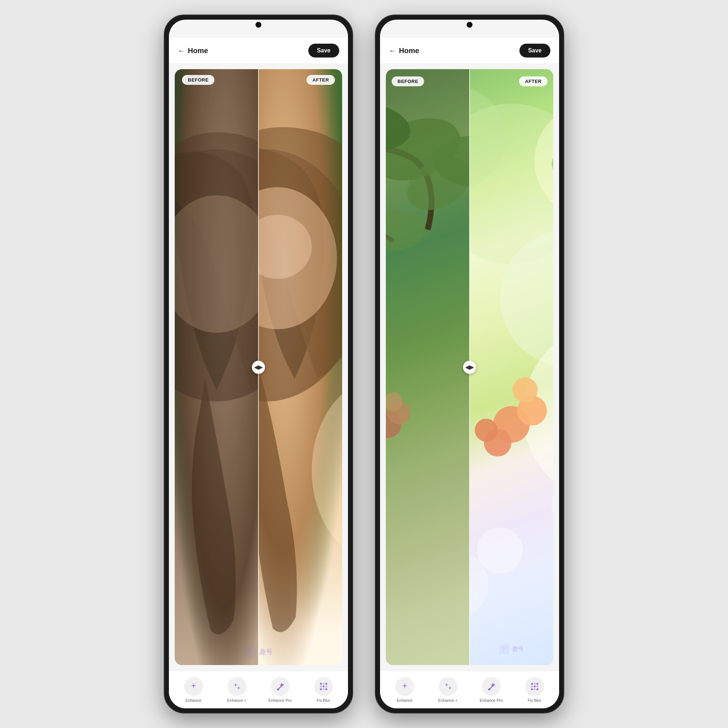 Image resolution: width=728 pixels, height=728 pixels. Describe the element at coordinates (491, 690) in the screenshot. I see `tool-enhance-pro-2: Enhance Pro` at that location.